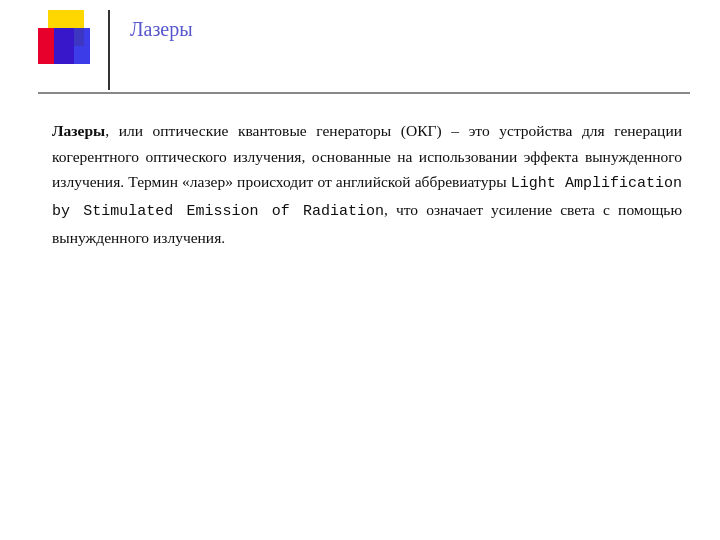  Describe the element at coordinates (72, 46) in the screenshot. I see `logo-blue` at that location.